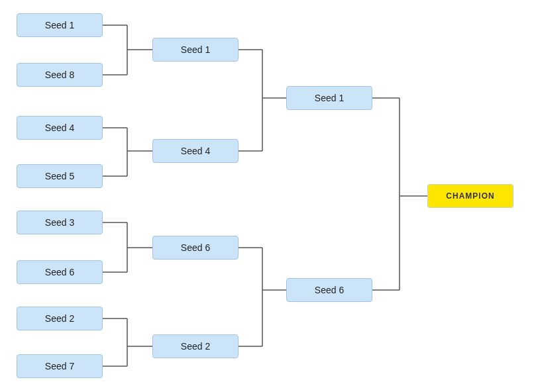 Image resolution: width=534 pixels, height=392 pixels. What do you see at coordinates (60, 366) in the screenshot?
I see `seed-r1-8: Seed 7` at bounding box center [60, 366].